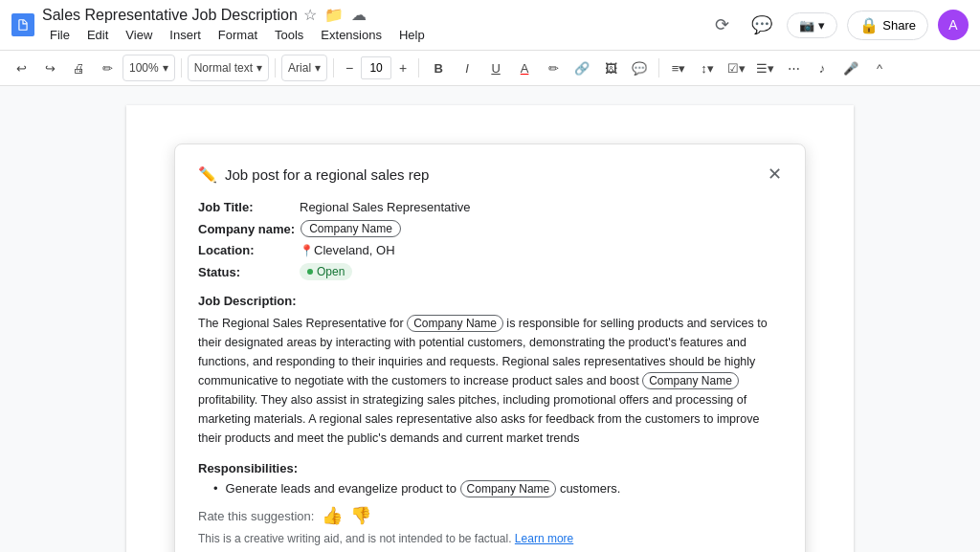 The image size is (980, 552). Describe the element at coordinates (246, 272) in the screenshot. I see `status-label: Status:` at that location.